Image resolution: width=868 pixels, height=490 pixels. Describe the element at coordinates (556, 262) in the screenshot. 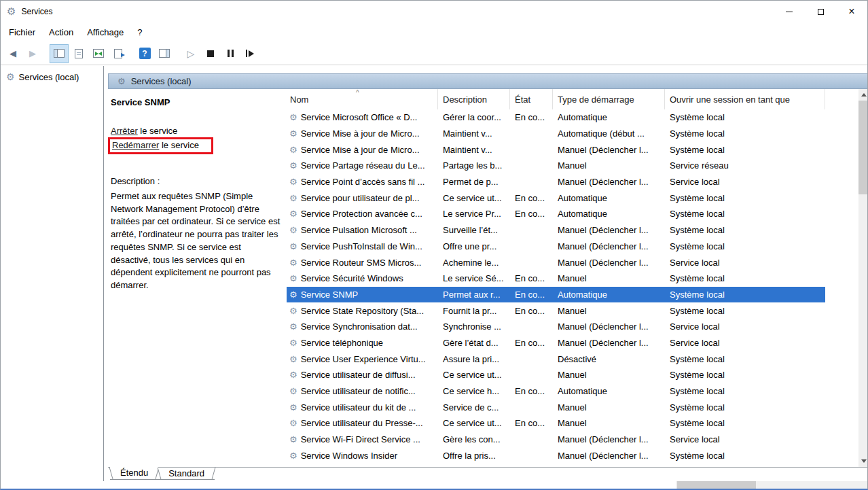

I see `service-row: ⚙ Service Routeur SMS Micros... Achemine…` at that location.